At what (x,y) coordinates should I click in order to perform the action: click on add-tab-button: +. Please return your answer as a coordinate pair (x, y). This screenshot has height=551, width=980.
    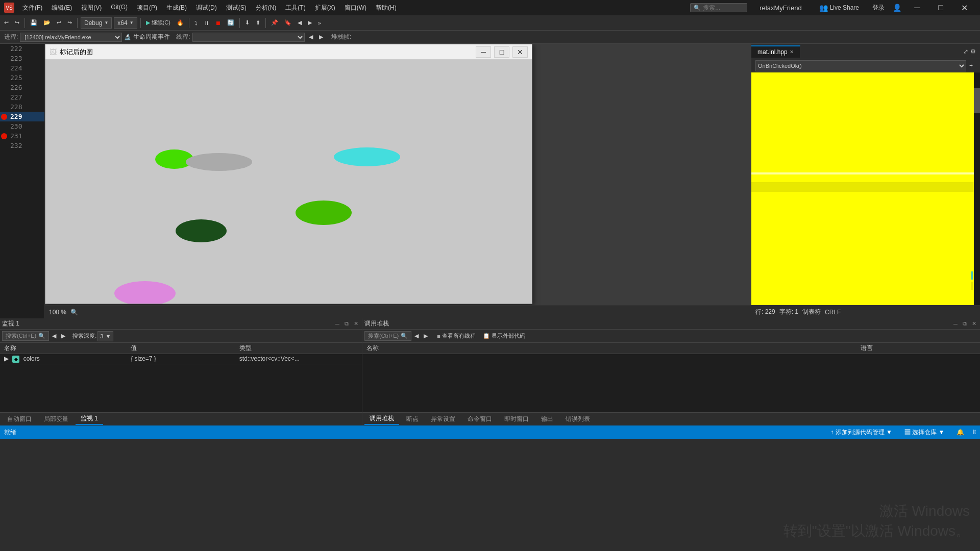
    Looking at the image, I should click on (971, 66).